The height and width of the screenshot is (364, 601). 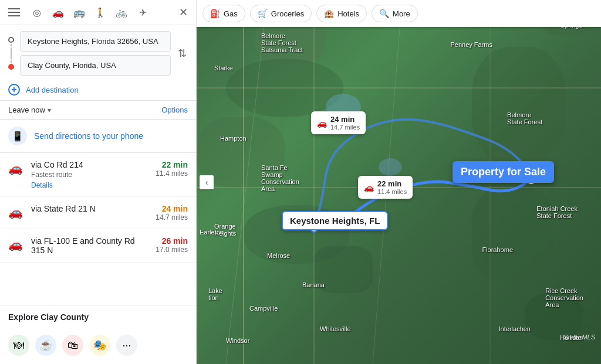 I want to click on cycling-mode-icon: 🚲, so click(x=121, y=12).